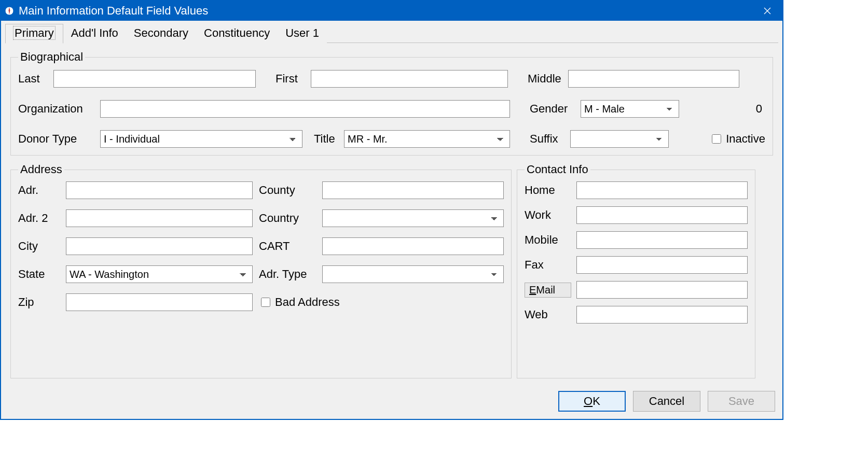  What do you see at coordinates (761, 109) in the screenshot?
I see `zero-indicator: 0` at bounding box center [761, 109].